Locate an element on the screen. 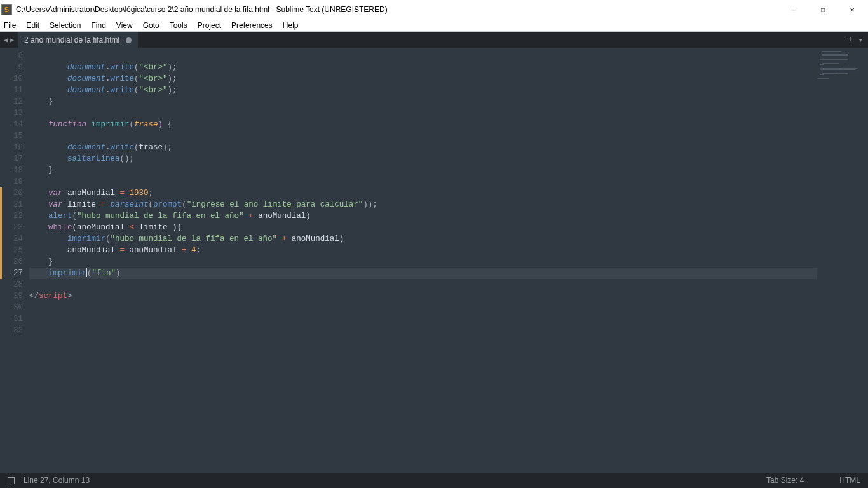  tab-active: 2 año mundial de la fifa.html is located at coordinates (78, 39).